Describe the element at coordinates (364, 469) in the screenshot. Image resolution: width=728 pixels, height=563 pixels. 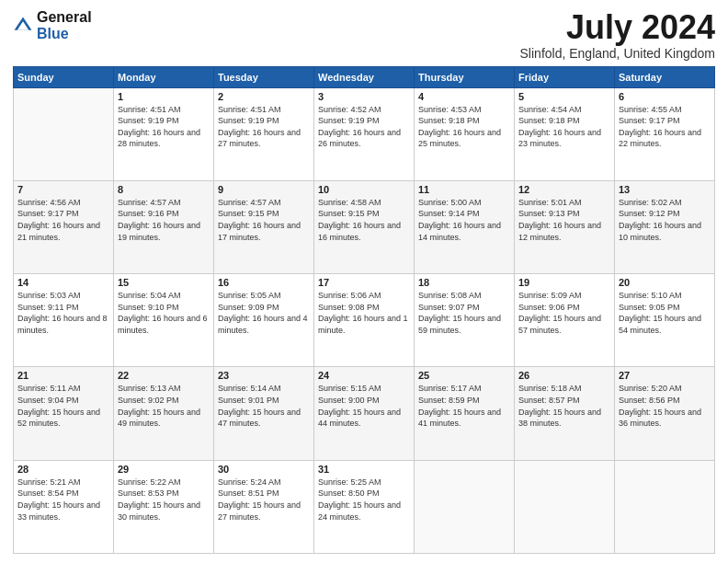
I see `day-number: 31` at that location.